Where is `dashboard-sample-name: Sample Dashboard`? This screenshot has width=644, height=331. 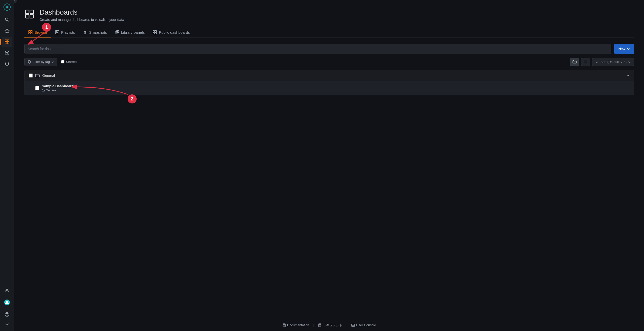
dashboard-sample-name: Sample Dashboard is located at coordinates (336, 86).